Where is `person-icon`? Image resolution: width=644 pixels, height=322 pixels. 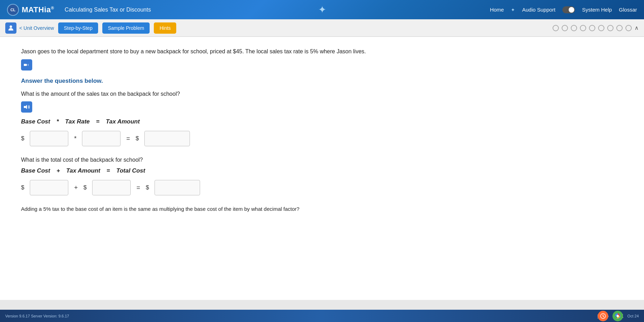 person-icon is located at coordinates (11, 28).